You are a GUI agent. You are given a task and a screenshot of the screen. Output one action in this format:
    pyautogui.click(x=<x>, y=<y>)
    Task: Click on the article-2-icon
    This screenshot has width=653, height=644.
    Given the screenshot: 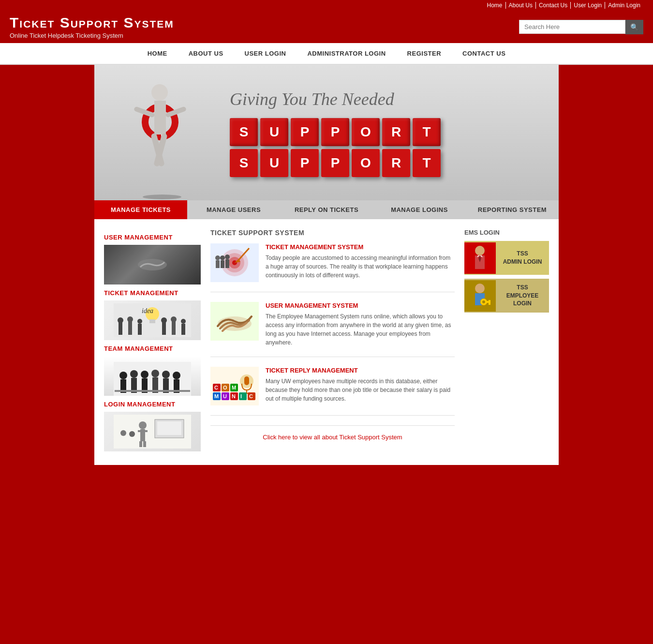 What is the action you would take?
    pyautogui.click(x=235, y=321)
    